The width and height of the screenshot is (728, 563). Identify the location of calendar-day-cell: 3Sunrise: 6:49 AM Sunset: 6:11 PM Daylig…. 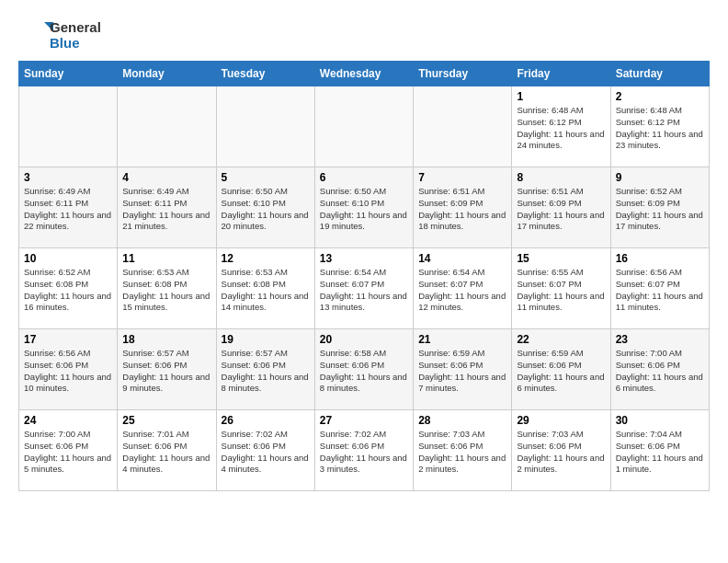
(68, 208).